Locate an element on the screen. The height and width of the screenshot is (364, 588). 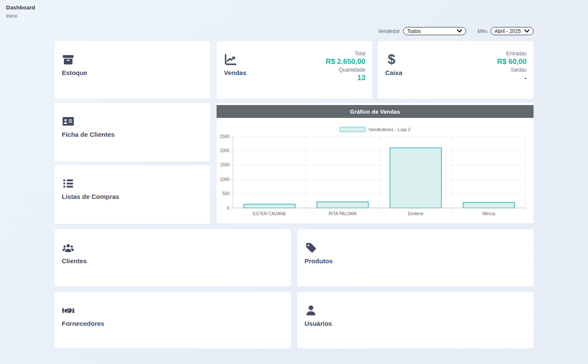
vendas-total-label: Total is located at coordinates (346, 54).